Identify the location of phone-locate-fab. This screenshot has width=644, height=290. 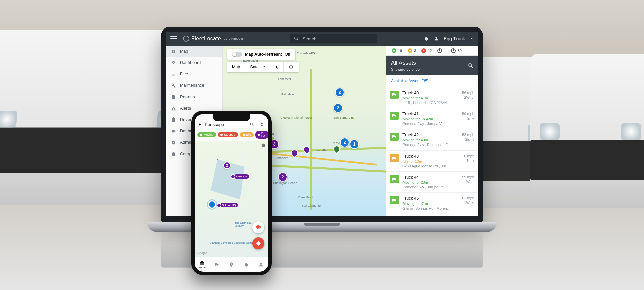
(258, 243).